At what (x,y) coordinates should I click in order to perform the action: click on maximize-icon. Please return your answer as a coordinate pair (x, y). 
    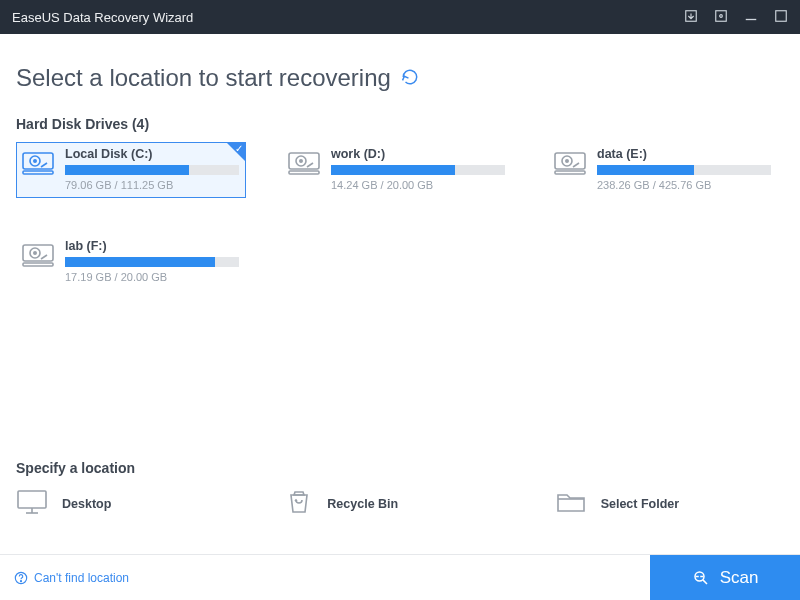
    Looking at the image, I should click on (781, 18).